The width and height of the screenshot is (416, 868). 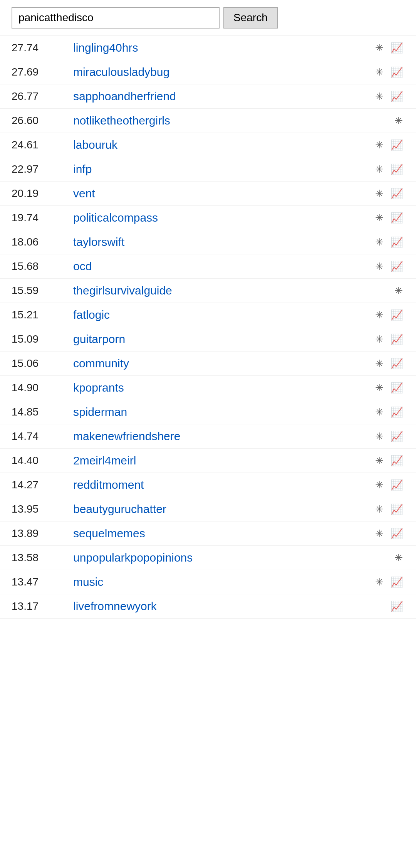 I want to click on result-score: 27.74, so click(x=42, y=48).